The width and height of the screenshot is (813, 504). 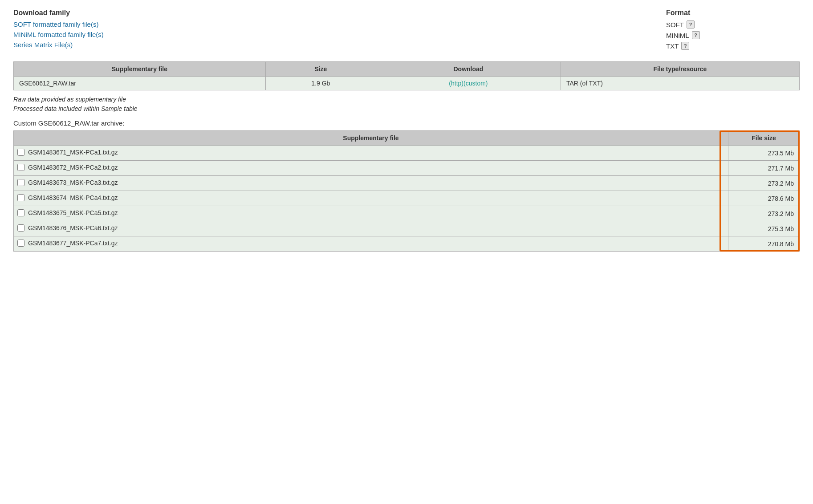 What do you see at coordinates (321, 69) in the screenshot?
I see `size-col-header: Size` at bounding box center [321, 69].